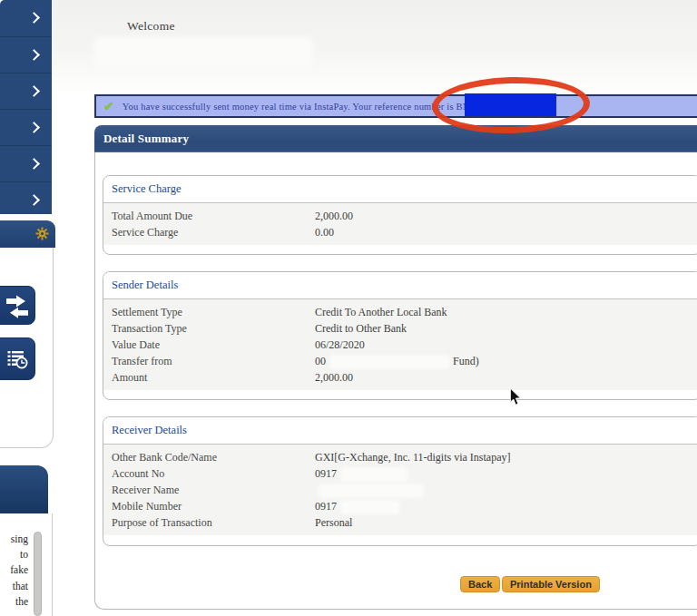  What do you see at coordinates (26, 564) in the screenshot?
I see `advisory-panel-body: singtofakethatthe` at bounding box center [26, 564].